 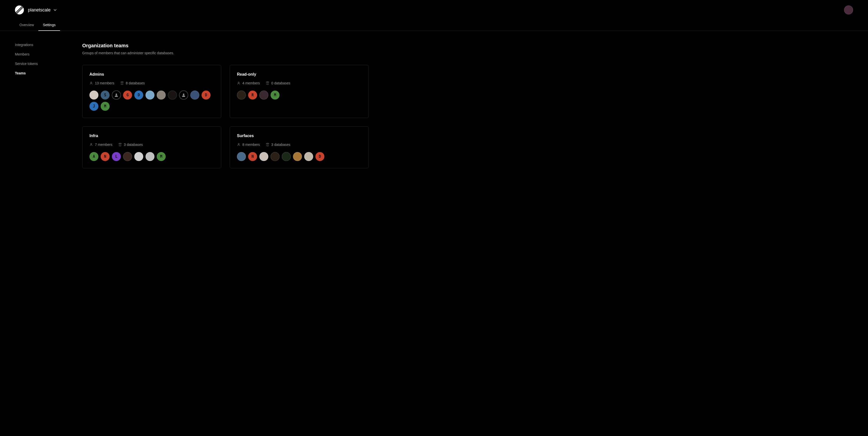 What do you see at coordinates (248, 83) in the screenshot?
I see `members-stat: 4 members` at bounding box center [248, 83].